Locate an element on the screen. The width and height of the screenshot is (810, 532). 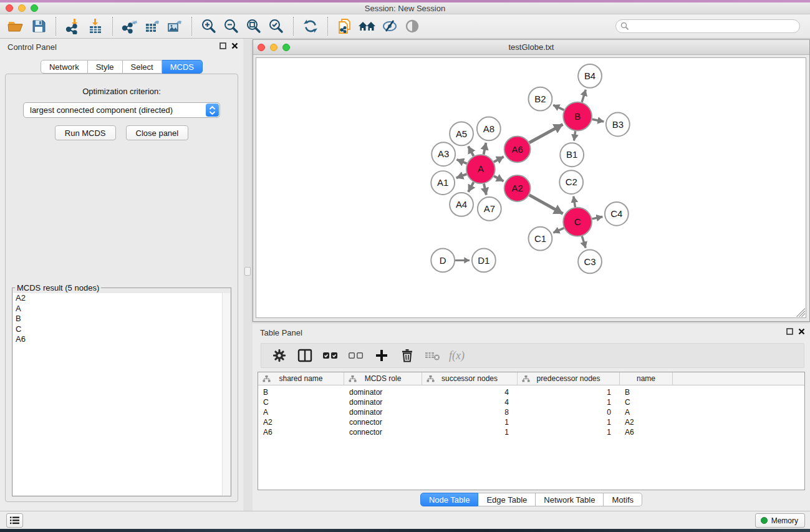
optimization-criterion-label: Optimization criterion: is located at coordinates (122, 91).